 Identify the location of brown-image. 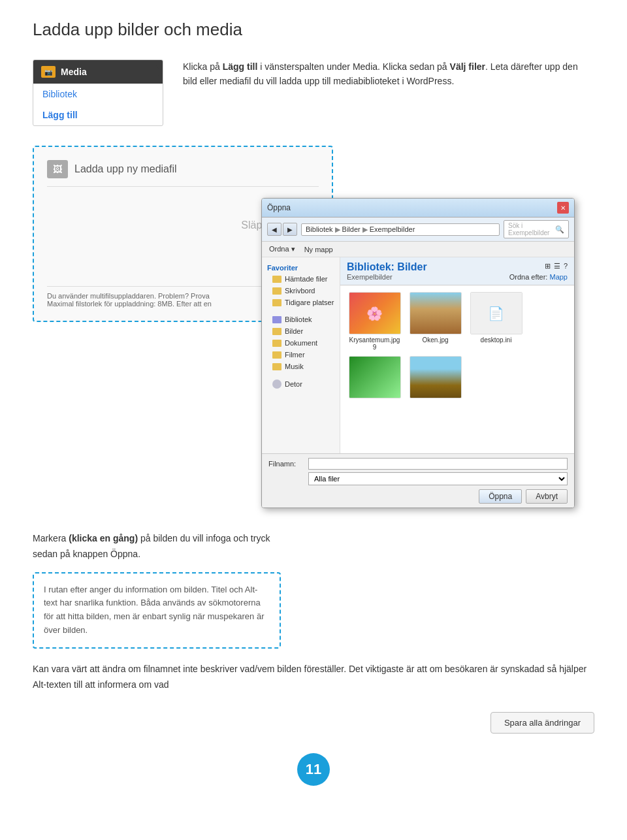
(436, 378).